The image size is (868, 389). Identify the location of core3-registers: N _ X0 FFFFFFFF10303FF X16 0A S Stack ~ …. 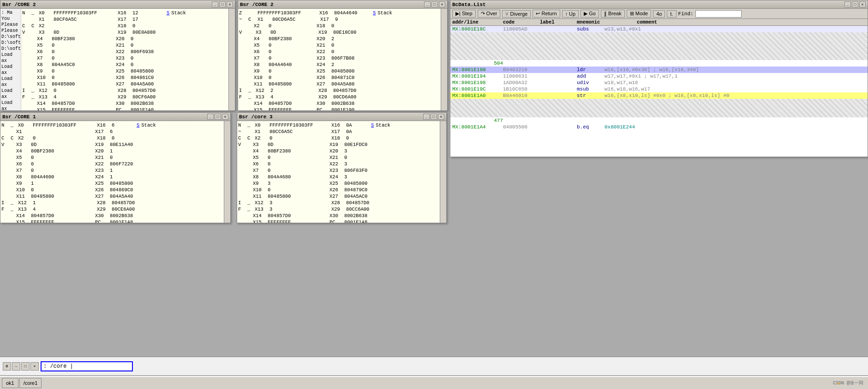
(339, 172).